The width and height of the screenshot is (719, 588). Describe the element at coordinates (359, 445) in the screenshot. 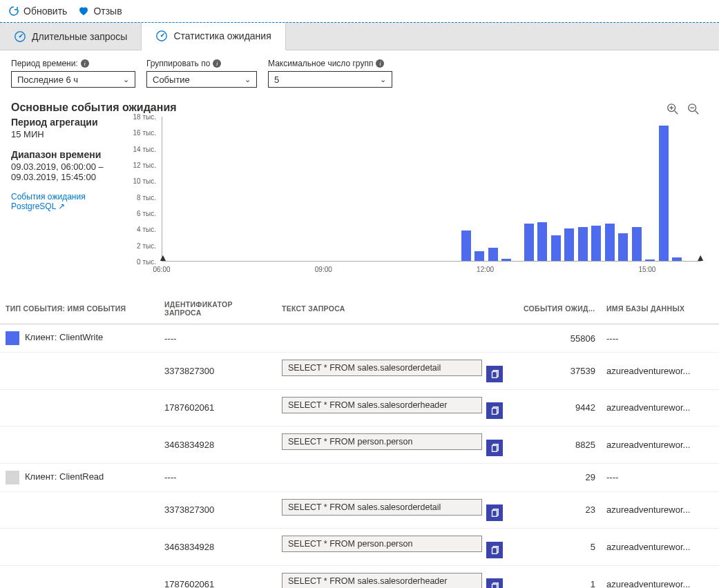

I see `table-row: 3463834928 SELECT * FROM person.person 8…` at that location.